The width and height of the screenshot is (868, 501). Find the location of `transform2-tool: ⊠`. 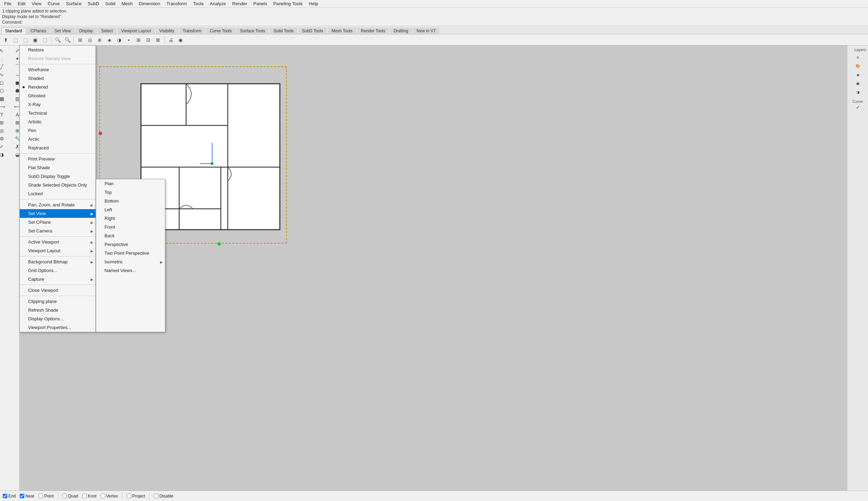

transform2-tool: ⊠ is located at coordinates (15, 123).